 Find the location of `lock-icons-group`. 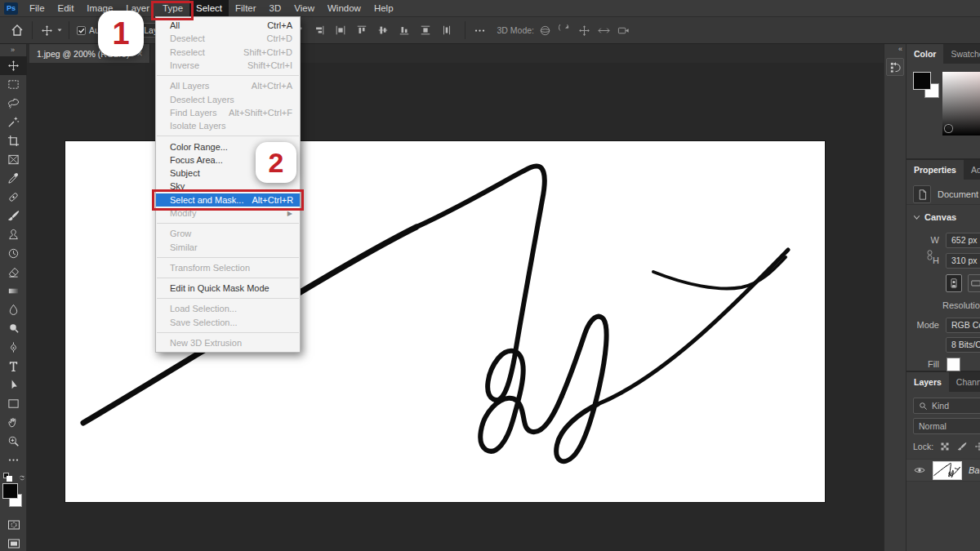

lock-icons-group is located at coordinates (960, 447).